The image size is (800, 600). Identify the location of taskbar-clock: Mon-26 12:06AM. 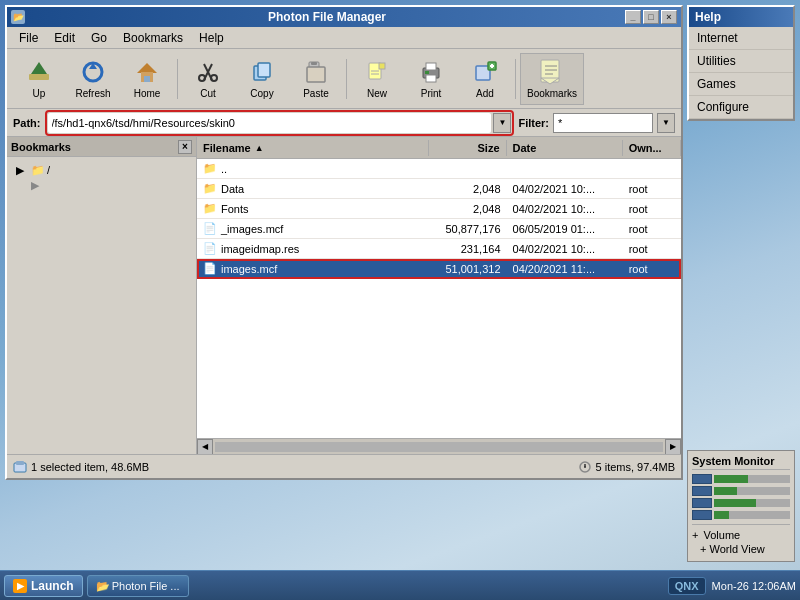
(754, 586).